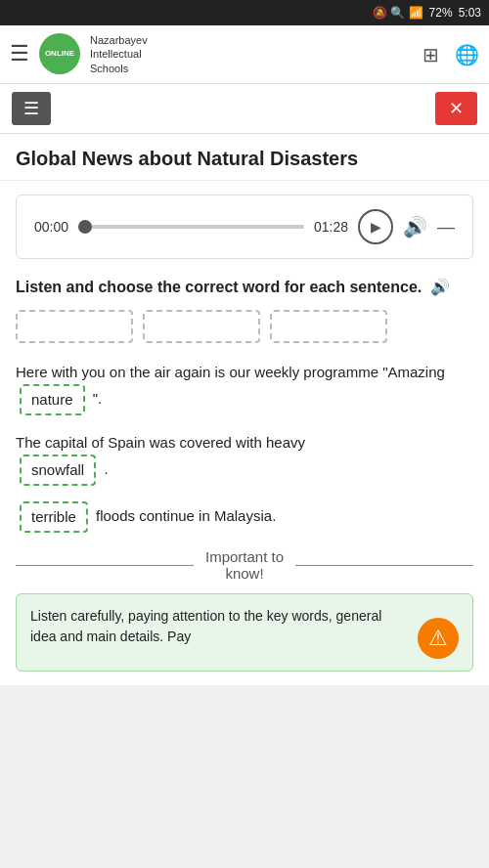 This screenshot has width=489, height=868. I want to click on sentence-2: The capital of Spain was covered with he…, so click(244, 458).